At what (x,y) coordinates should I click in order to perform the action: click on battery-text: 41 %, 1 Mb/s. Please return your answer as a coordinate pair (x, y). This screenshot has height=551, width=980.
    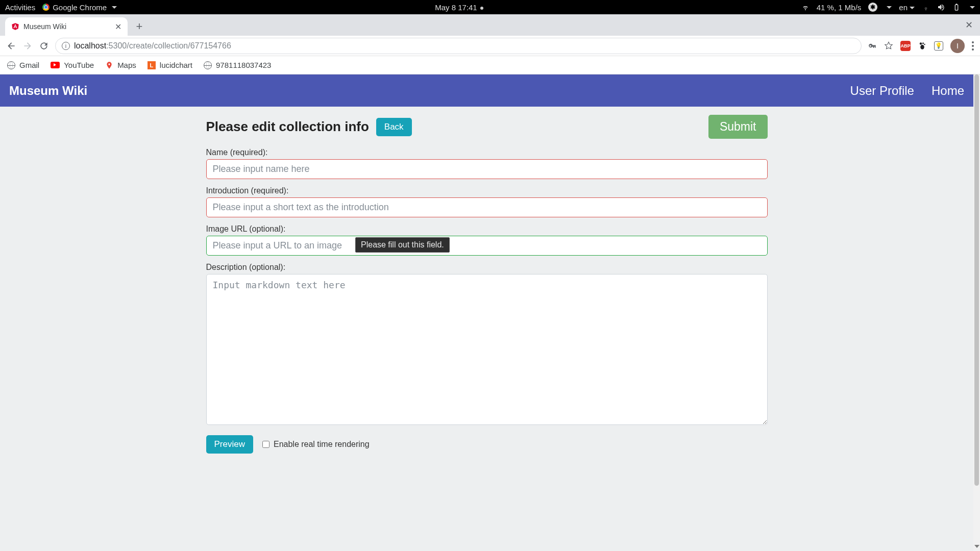
    Looking at the image, I should click on (839, 7).